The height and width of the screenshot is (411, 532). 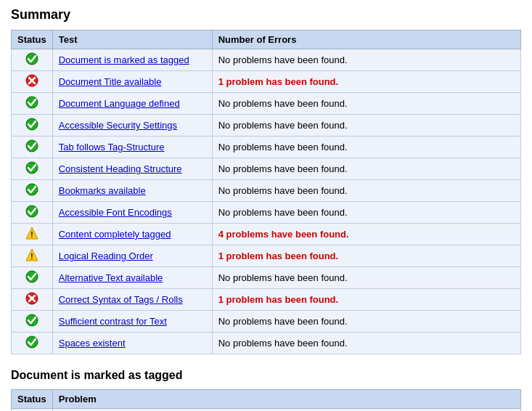 What do you see at coordinates (266, 60) in the screenshot?
I see `table-row: Document is marked as taggedNo problems …` at bounding box center [266, 60].